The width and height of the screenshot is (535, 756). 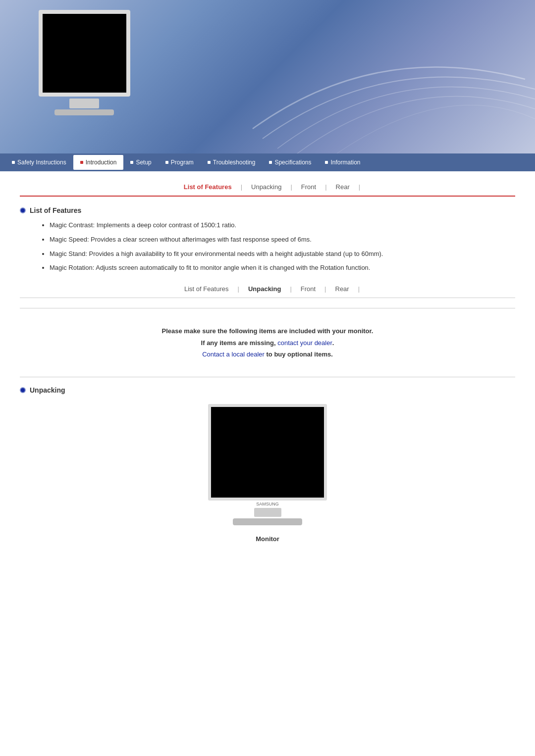 I want to click on tab2-front: Front, so click(x=308, y=289).